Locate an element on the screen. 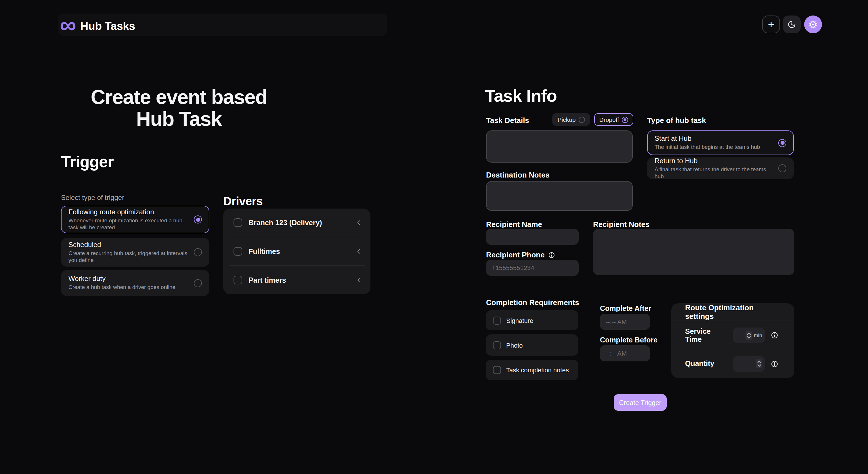  hub-task-option-desc: The initial task that begins at the team… is located at coordinates (708, 147).